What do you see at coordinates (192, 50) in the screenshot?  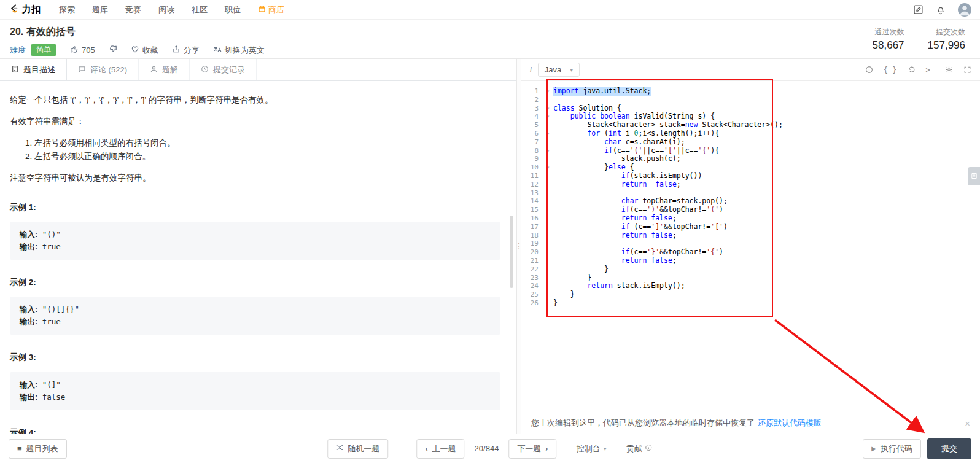 I see `share-label: 分享` at bounding box center [192, 50].